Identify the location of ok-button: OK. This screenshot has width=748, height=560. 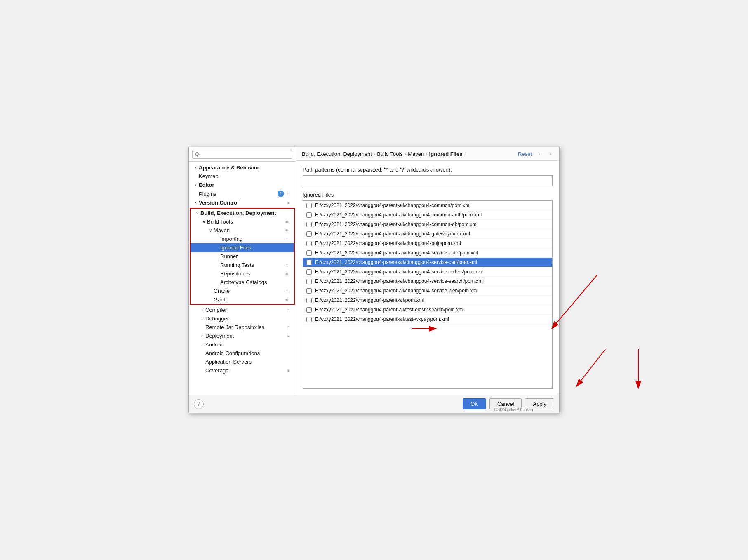
(474, 404).